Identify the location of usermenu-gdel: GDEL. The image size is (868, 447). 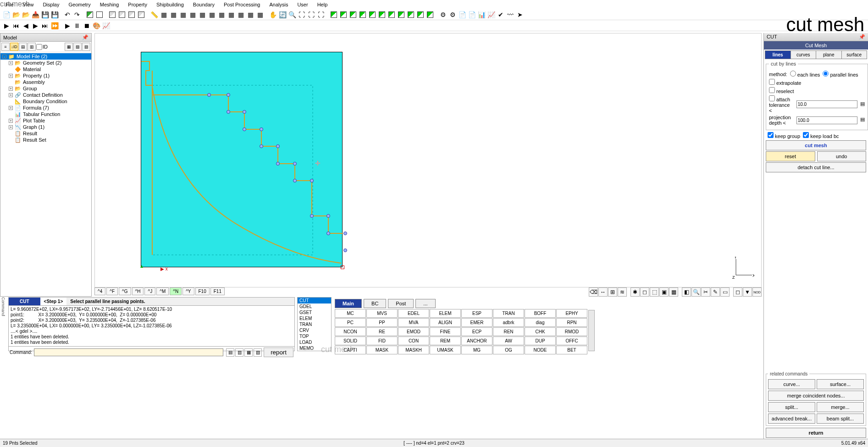
(315, 306).